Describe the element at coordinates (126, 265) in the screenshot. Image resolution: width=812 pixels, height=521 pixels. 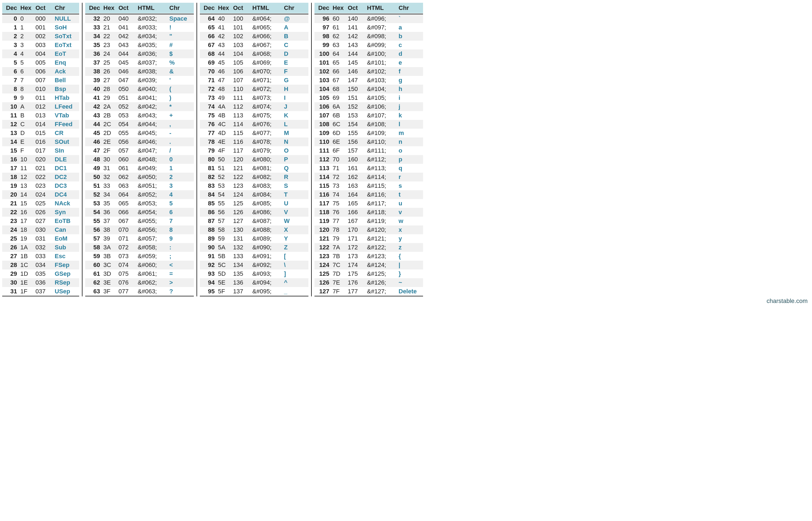
I see `cell-oct: 074` at that location.